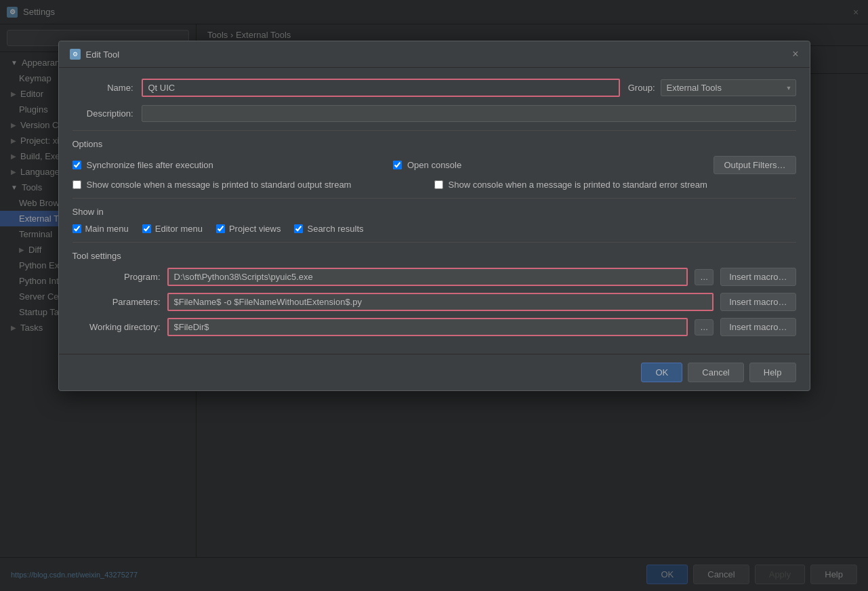 This screenshot has height=591, width=868. Describe the element at coordinates (397, 165) in the screenshot. I see `open-console-checkbox` at that location.